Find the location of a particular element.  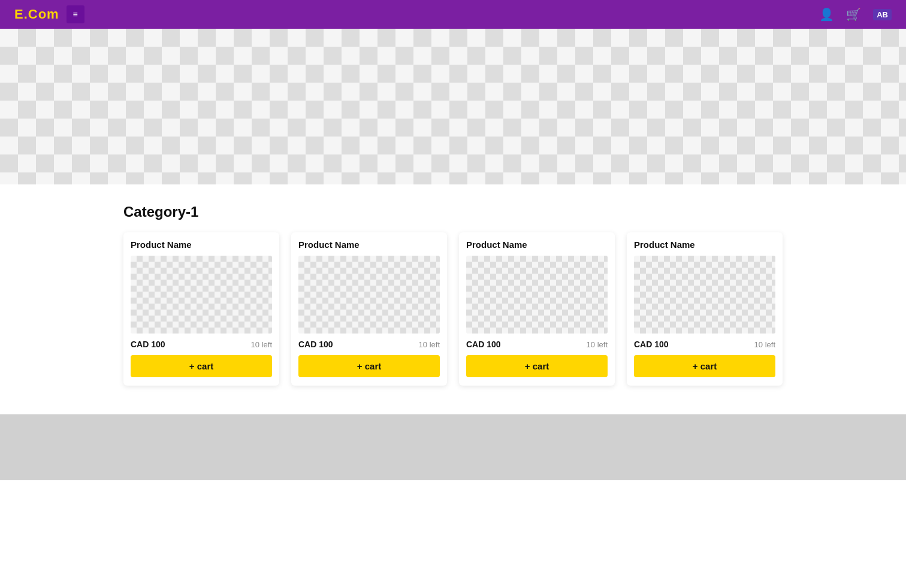

site-logo: E.Com is located at coordinates (37, 14).